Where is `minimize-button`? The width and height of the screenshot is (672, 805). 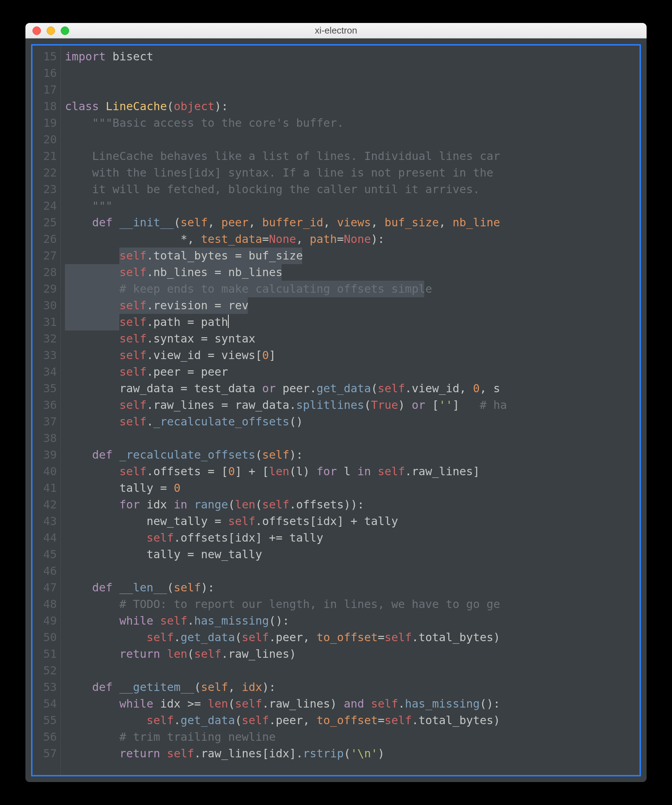
minimize-button is located at coordinates (51, 31).